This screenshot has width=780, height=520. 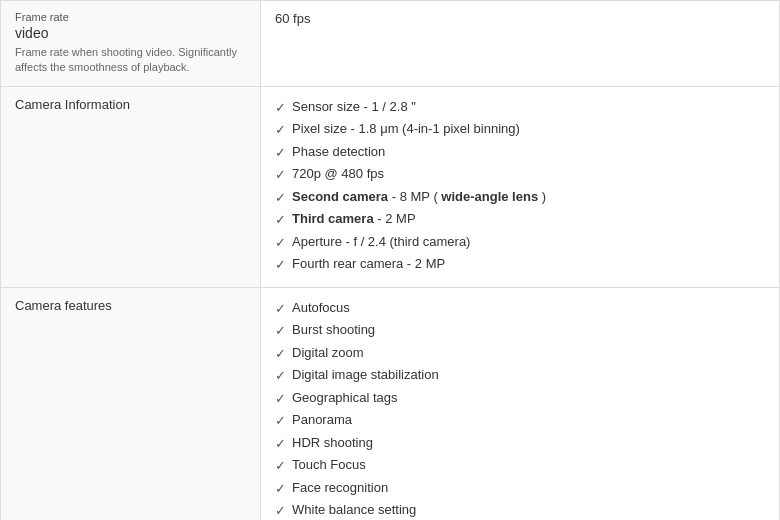 I want to click on list-item: ✓ Digital zoom, so click(x=520, y=354).